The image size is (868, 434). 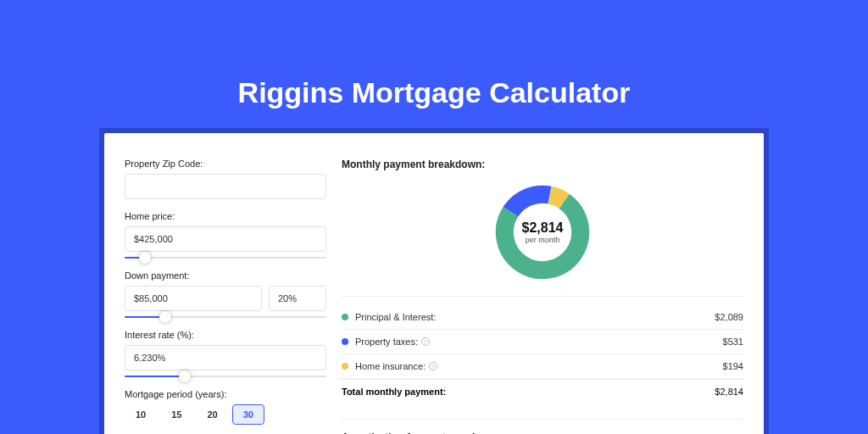 I want to click on legend-row-total: Total monthly payment: $2,814, so click(x=542, y=392).